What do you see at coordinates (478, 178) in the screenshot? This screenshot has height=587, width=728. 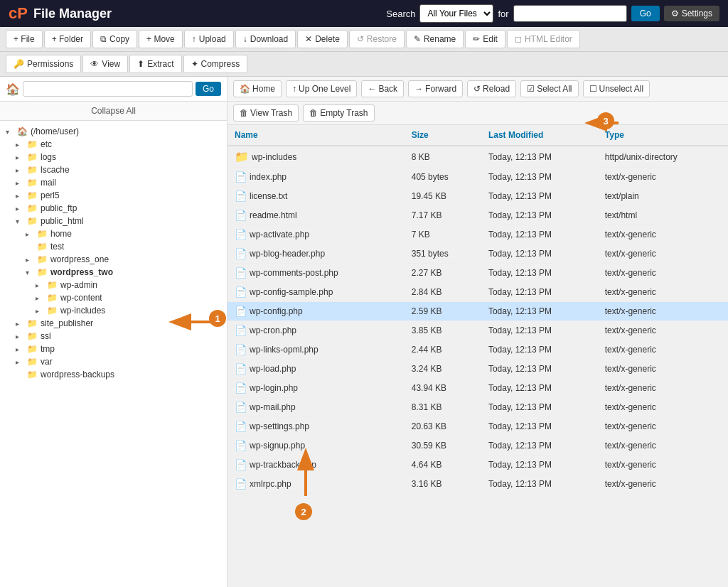 I see `table-row: 📄 index.php 405 bytes Today, 12:13 PM te…` at bounding box center [478, 178].